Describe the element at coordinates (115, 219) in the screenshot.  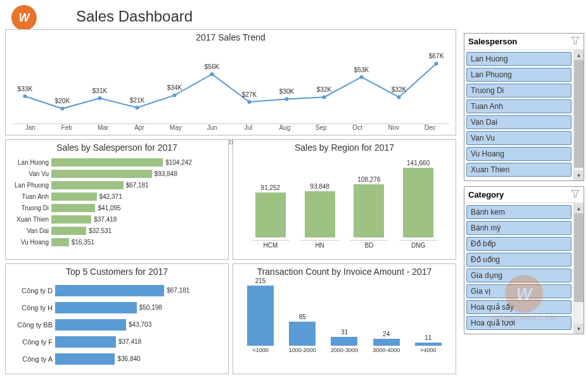
I see `bar-row: Xuan Thien$37,418` at that location.